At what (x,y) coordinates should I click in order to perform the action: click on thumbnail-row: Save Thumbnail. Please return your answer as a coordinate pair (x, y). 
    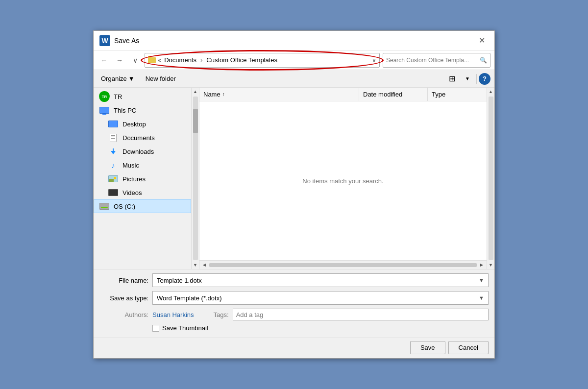
    Looking at the image, I should click on (294, 328).